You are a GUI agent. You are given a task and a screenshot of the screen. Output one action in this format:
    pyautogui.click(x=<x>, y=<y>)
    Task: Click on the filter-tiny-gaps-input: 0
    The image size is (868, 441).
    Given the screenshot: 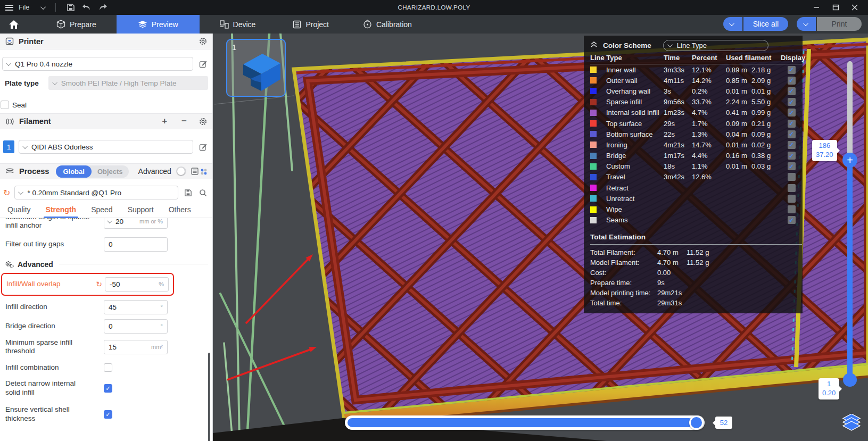 What is the action you would take?
    pyautogui.click(x=136, y=245)
    